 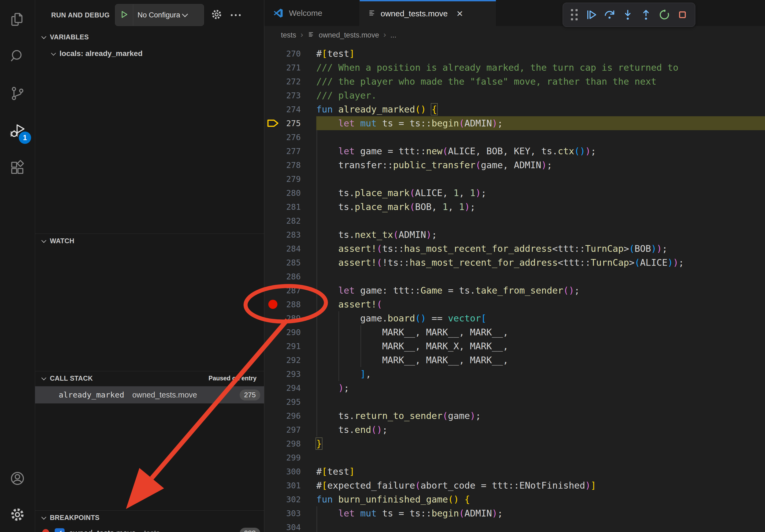 I want to click on breadcrumb-item-tests: tests, so click(x=289, y=35).